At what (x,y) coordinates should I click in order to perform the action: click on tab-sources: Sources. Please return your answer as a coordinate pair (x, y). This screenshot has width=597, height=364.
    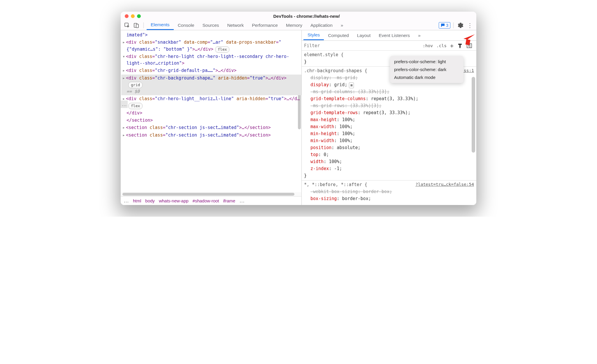
    Looking at the image, I should click on (211, 25).